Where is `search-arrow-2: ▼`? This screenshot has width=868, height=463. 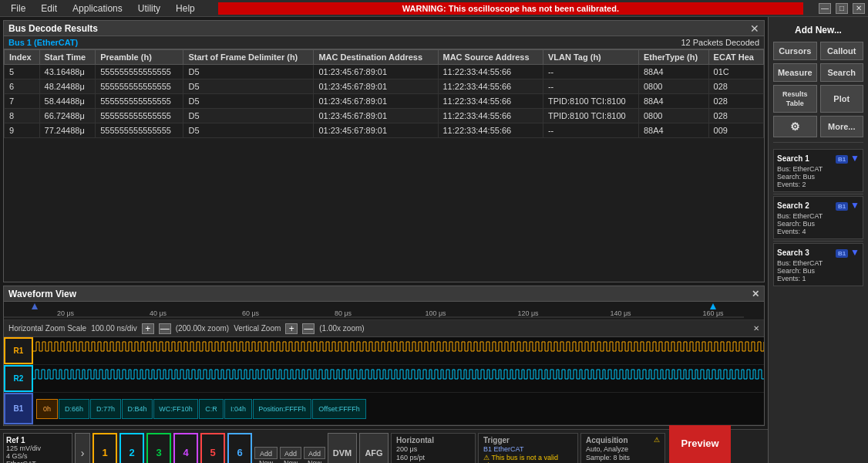
search-arrow-2: ▼ is located at coordinates (855, 205).